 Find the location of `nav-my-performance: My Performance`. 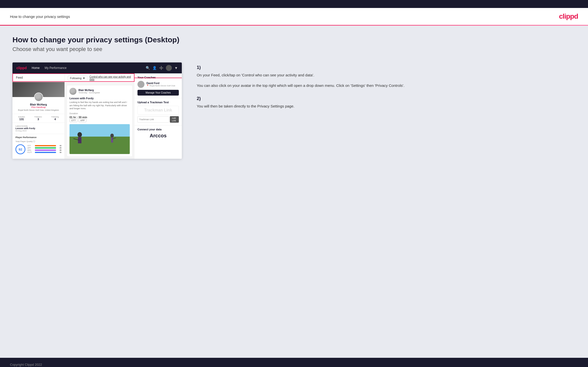

nav-my-performance: My Performance is located at coordinates (56, 68).